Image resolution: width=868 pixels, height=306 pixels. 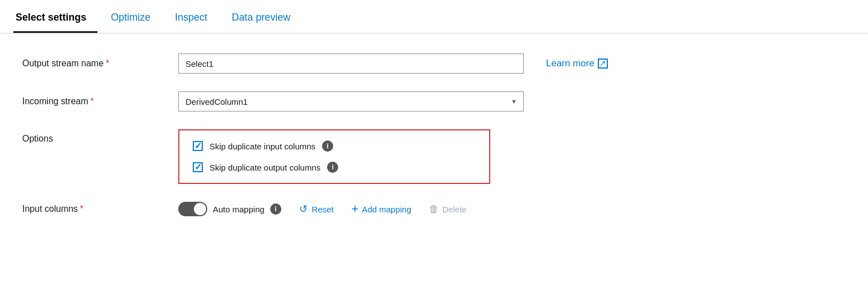 I want to click on reset-button: ↺ Reset, so click(x=316, y=209).